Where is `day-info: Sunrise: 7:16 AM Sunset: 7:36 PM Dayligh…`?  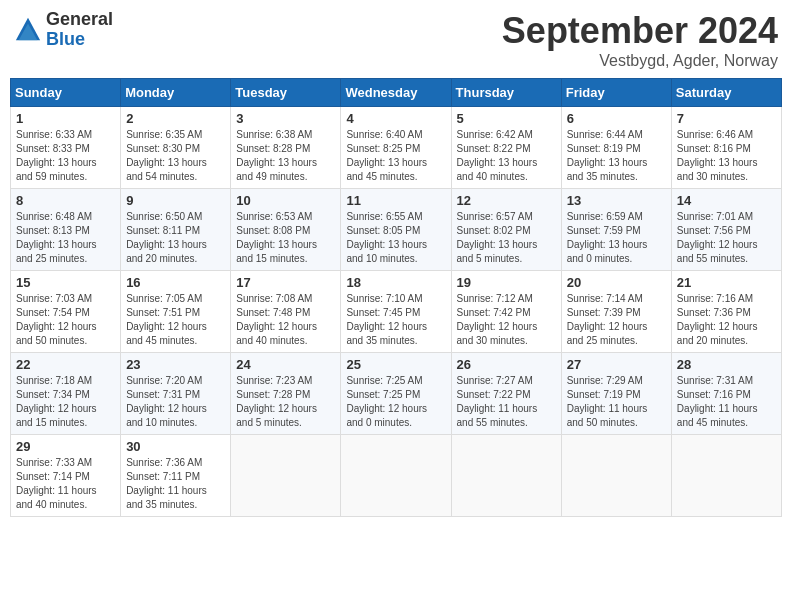
day-info: Sunrise: 7:16 AM Sunset: 7:36 PM Dayligh… is located at coordinates (726, 320).